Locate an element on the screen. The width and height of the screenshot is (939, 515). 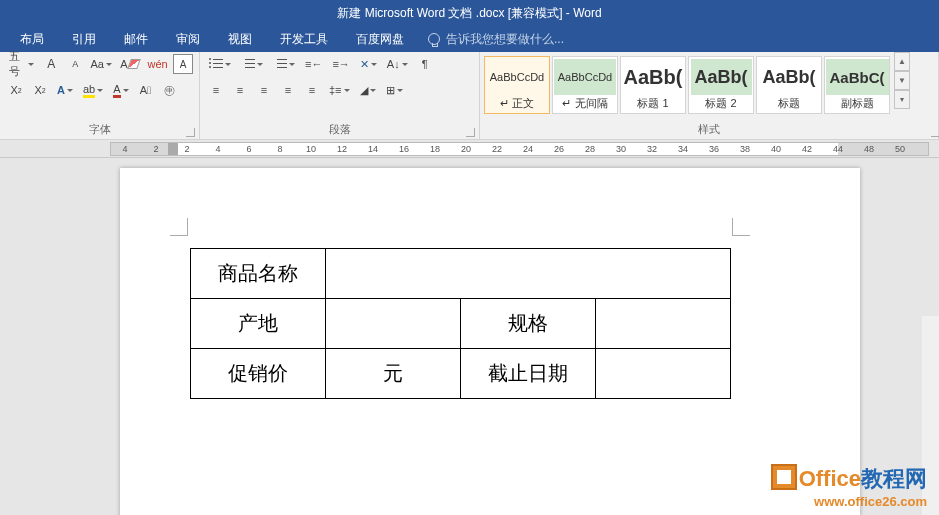
group-label-styles: 样式 is located at coordinates (709, 130).